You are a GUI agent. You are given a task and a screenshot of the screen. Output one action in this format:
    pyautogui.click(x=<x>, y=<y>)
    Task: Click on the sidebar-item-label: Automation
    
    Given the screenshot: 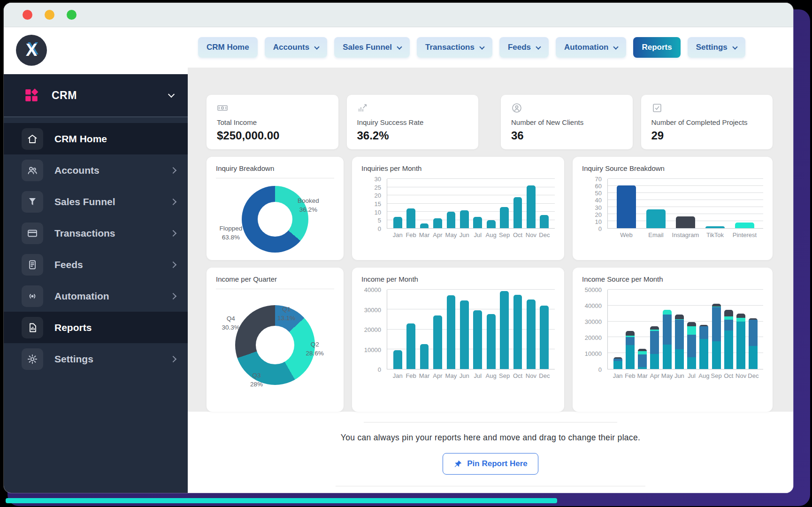 What is the action you would take?
    pyautogui.click(x=82, y=296)
    